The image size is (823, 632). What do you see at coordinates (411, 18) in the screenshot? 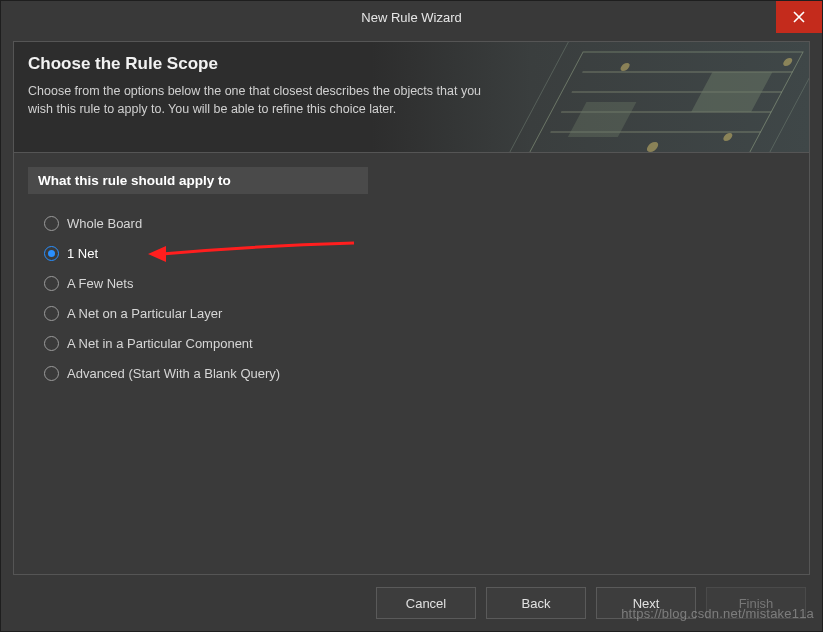
I see `window-title: New Rule Wizard` at bounding box center [411, 18].